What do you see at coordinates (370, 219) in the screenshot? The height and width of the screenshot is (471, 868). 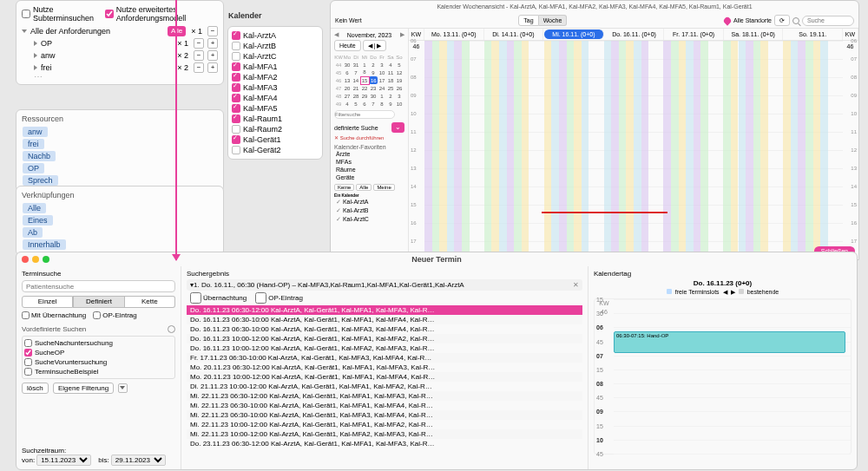 I see `calendar-item: Kal-ArztC` at bounding box center [370, 219].